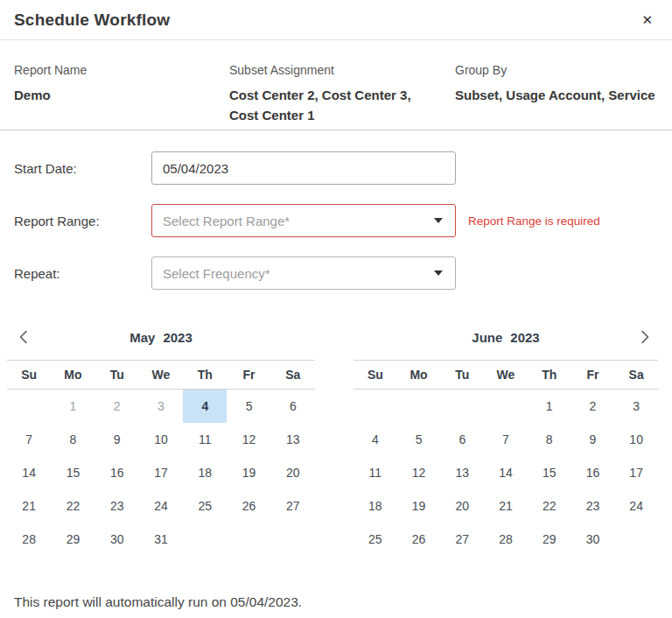 This screenshot has width=672, height=618. What do you see at coordinates (248, 506) in the screenshot?
I see `calendar-day-may-26: 26` at bounding box center [248, 506].